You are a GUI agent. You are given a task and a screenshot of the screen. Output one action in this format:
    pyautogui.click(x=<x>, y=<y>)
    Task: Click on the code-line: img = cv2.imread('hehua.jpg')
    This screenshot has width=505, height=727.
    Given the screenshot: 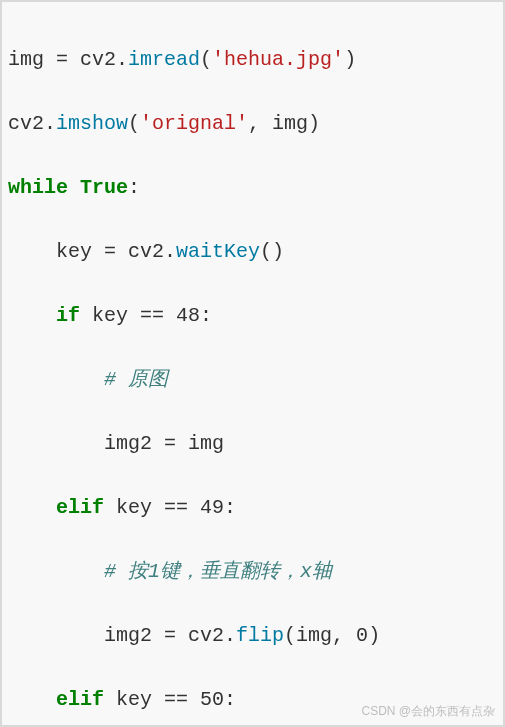 What is the action you would take?
    pyautogui.click(x=252, y=60)
    